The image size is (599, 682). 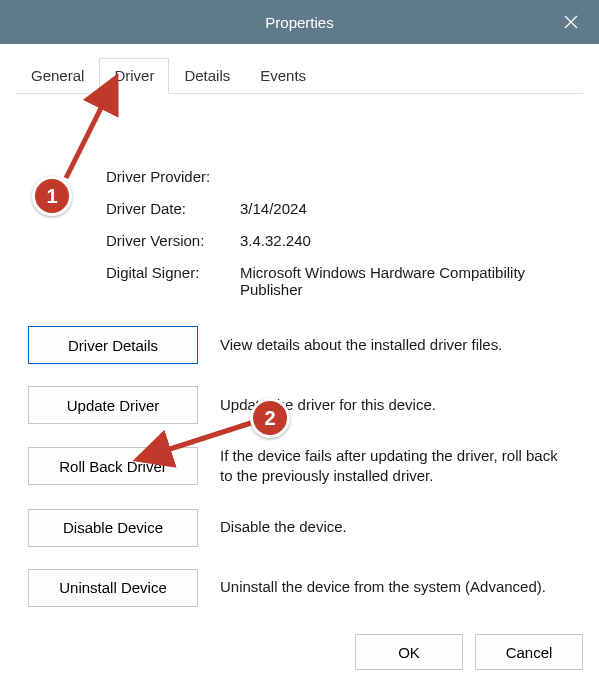 What do you see at coordinates (469, 652) in the screenshot?
I see `dialog-footer: OK Cancel` at bounding box center [469, 652].